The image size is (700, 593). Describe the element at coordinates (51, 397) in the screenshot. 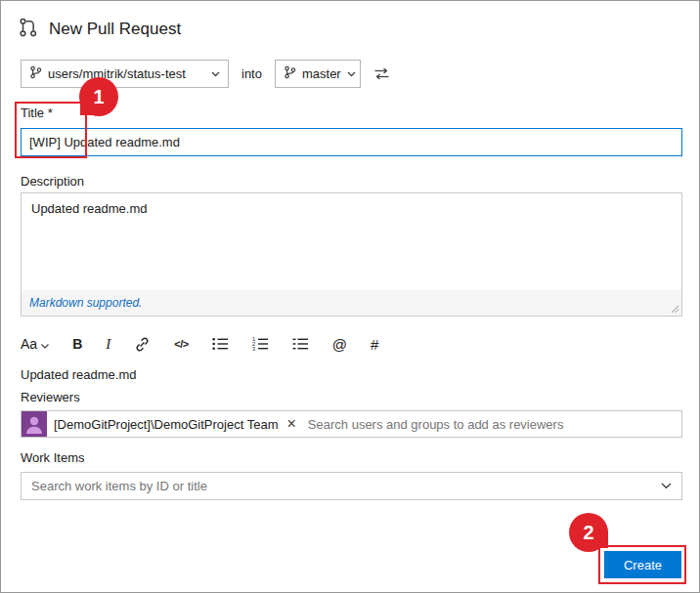

I see `reviewers-label: Reviewers` at that location.